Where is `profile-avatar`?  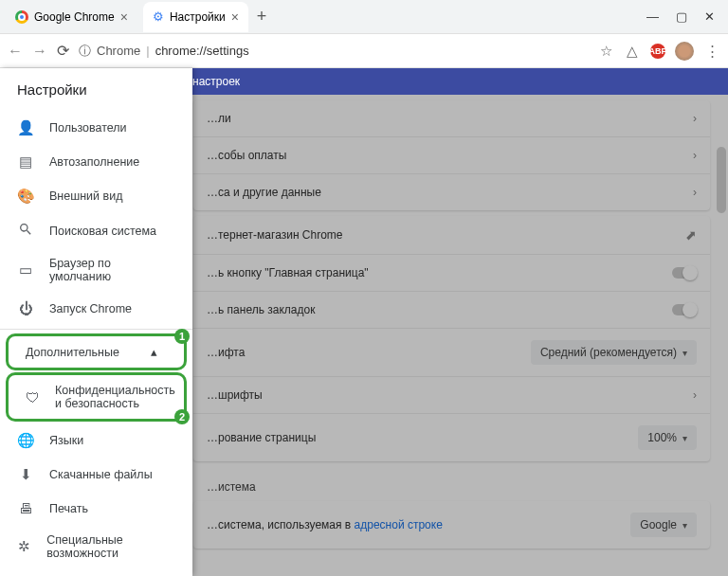 profile-avatar is located at coordinates (684, 51).